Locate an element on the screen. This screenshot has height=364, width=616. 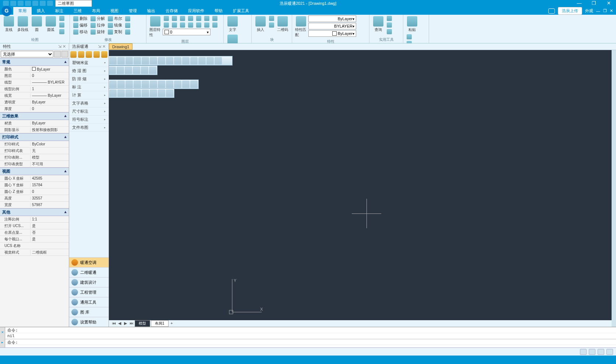
mdi-minimize-button: — is located at coordinates (598, 11).